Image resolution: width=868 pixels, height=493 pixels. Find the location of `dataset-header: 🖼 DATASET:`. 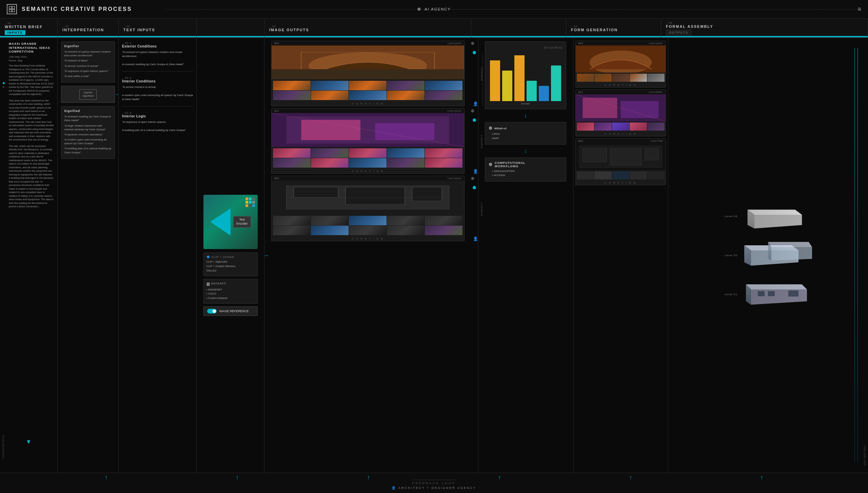

dataset-header: 🖼 DATASET: is located at coordinates (231, 284).